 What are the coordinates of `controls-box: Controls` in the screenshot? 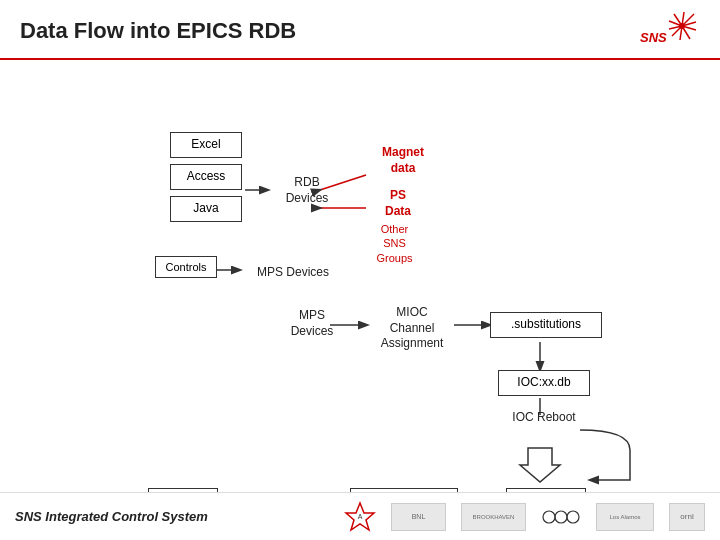 It's located at (186, 267).